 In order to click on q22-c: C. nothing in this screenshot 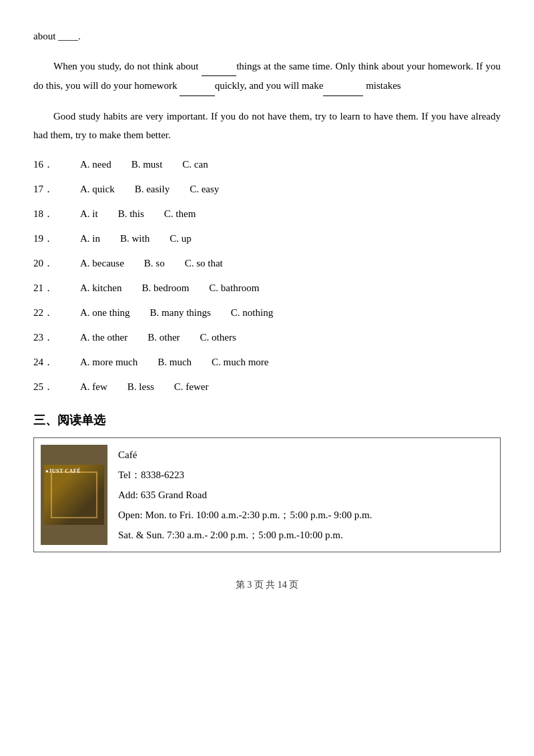, I will do `click(252, 313)`.